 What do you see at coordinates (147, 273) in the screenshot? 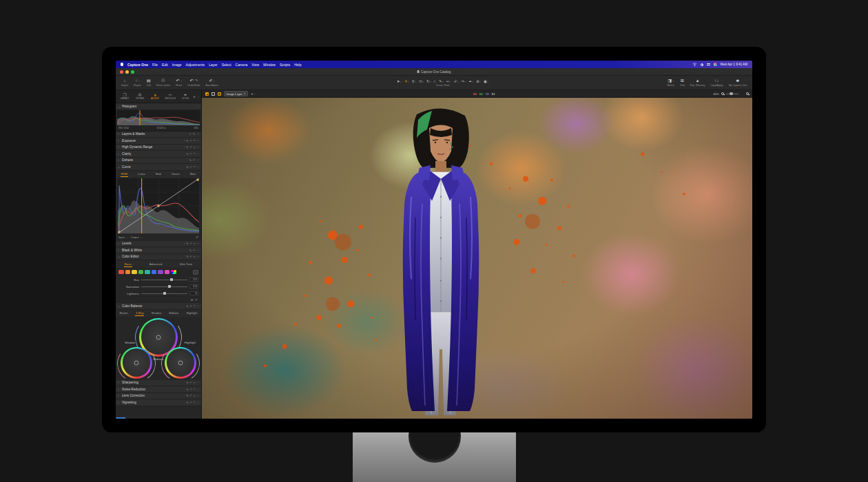
I see `swatch-aqua` at bounding box center [147, 273].